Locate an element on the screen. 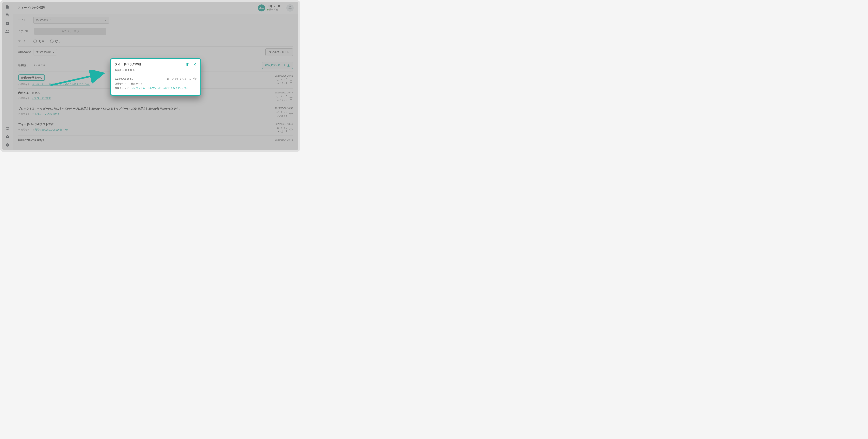  knowledge-link: クレジットカードの支払い日と締め日を教えてください is located at coordinates (61, 84).